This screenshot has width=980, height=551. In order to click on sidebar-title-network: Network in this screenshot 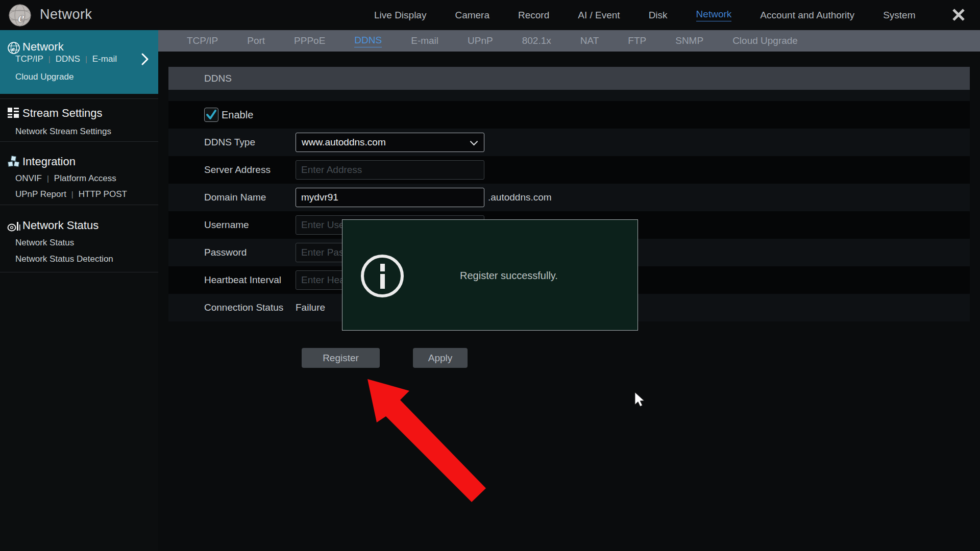, I will do `click(43, 47)`.